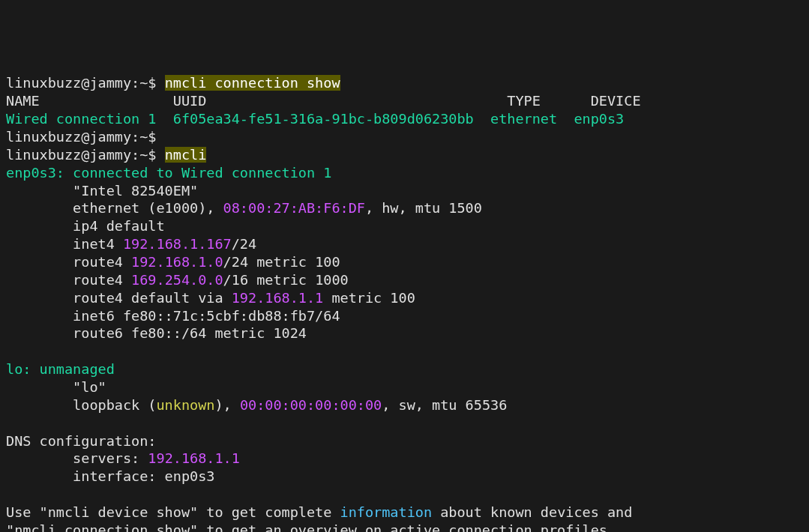 This screenshot has height=532, width=809. Describe the element at coordinates (616, 100) in the screenshot. I see `col-device: DEVICE` at that location.